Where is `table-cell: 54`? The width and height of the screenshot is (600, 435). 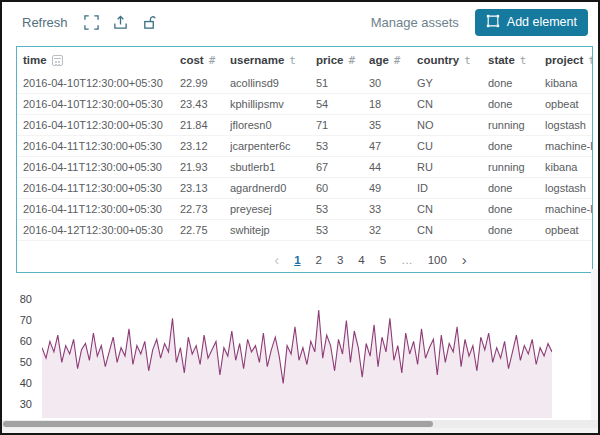
table-cell: 54 is located at coordinates (342, 104).